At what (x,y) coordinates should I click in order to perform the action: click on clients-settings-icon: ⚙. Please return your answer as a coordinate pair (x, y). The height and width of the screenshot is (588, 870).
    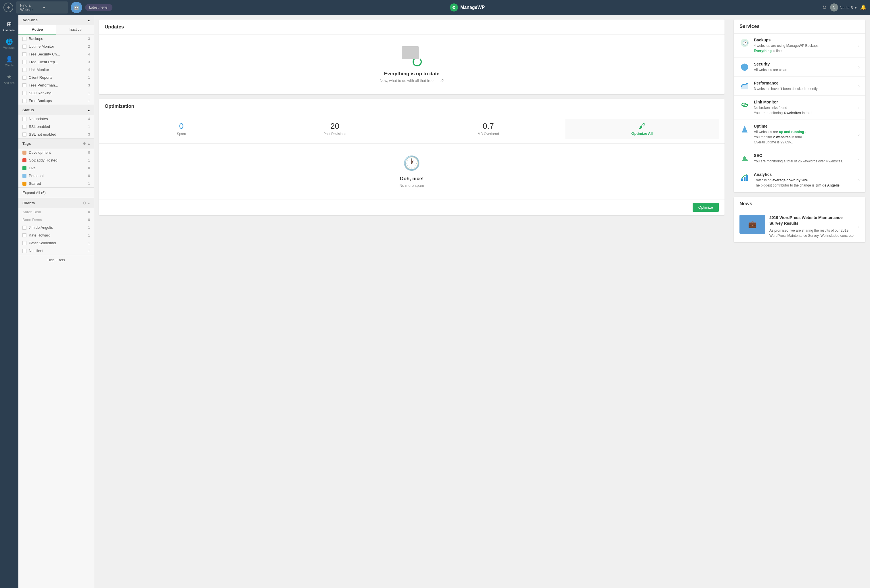
    Looking at the image, I should click on (85, 203).